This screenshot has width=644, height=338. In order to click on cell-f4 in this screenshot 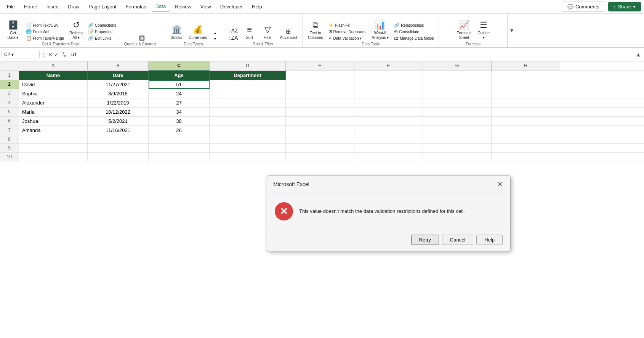, I will do `click(389, 103)`.